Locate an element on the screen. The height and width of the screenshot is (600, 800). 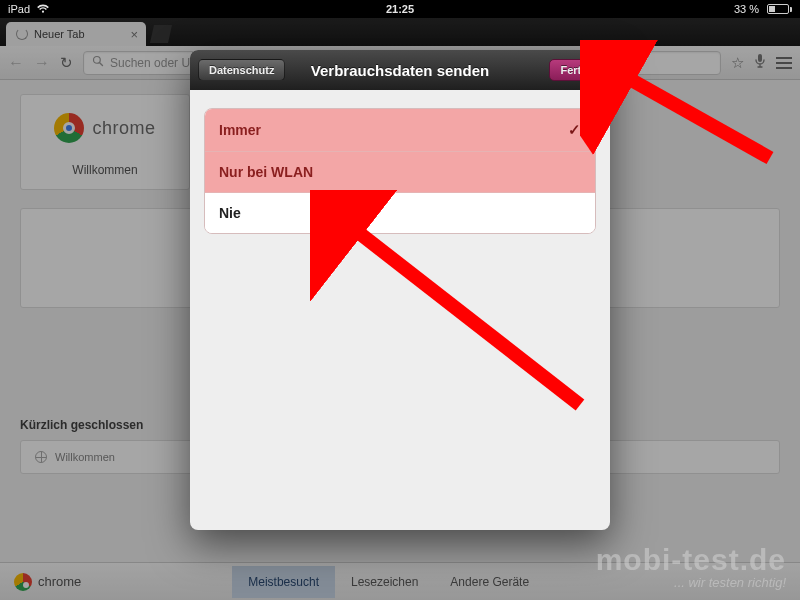
clock: 21:25 is located at coordinates (400, 9).